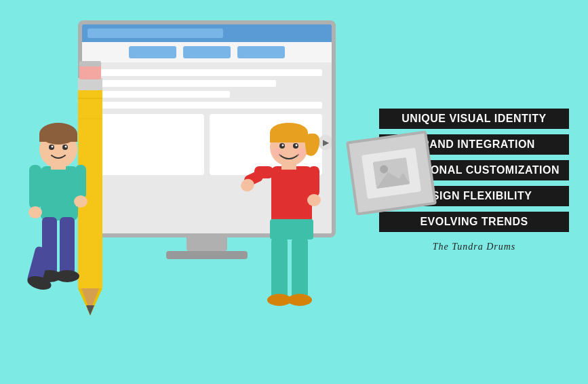  I want to click on monitor-content, so click(207, 122).